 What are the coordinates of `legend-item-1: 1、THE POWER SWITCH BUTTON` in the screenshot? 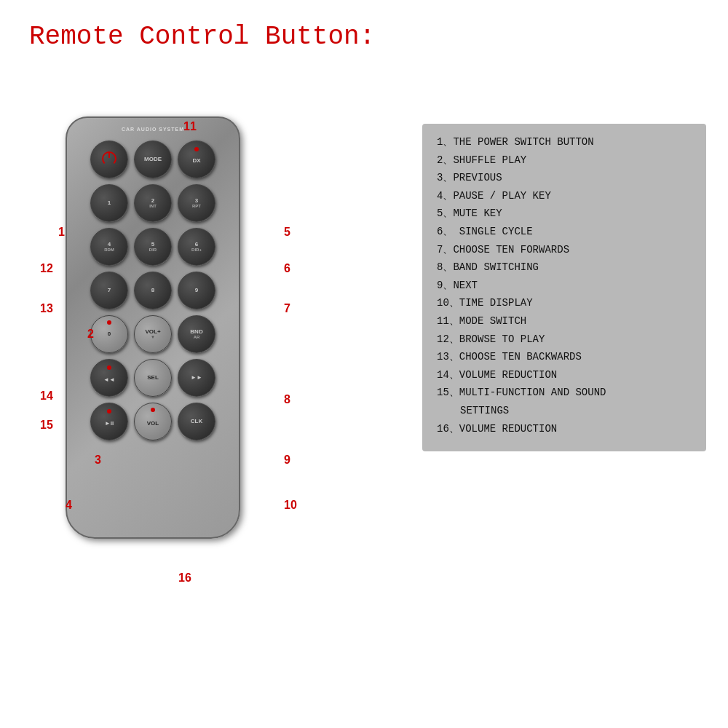 It's located at (564, 143).